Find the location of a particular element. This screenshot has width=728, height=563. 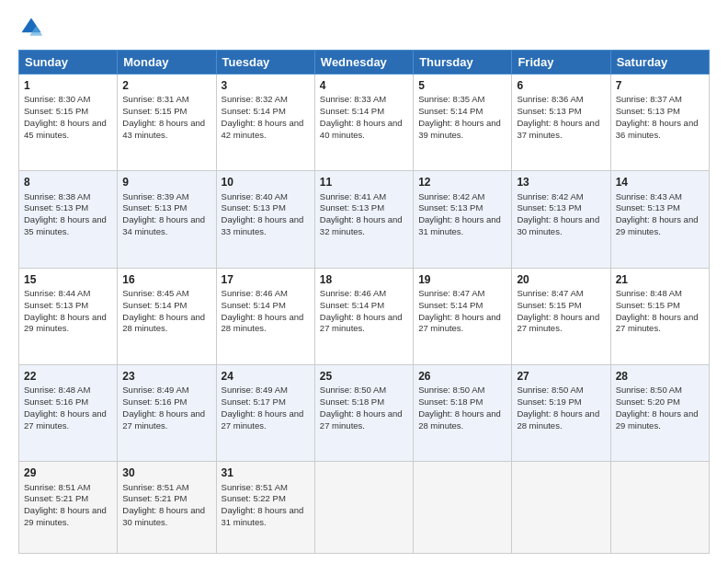

calendar-header-tuesday: Tuesday is located at coordinates (265, 63).